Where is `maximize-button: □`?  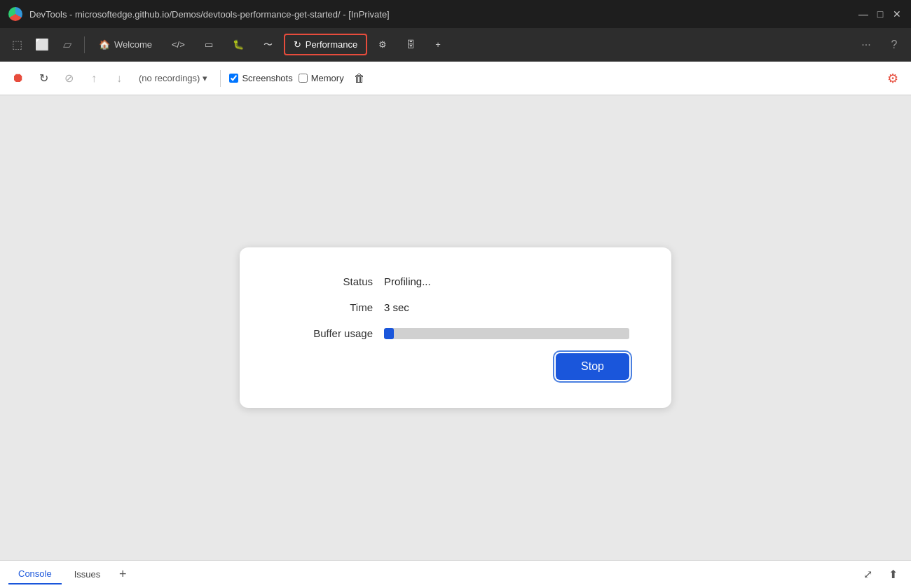 maximize-button: □ is located at coordinates (880, 14).